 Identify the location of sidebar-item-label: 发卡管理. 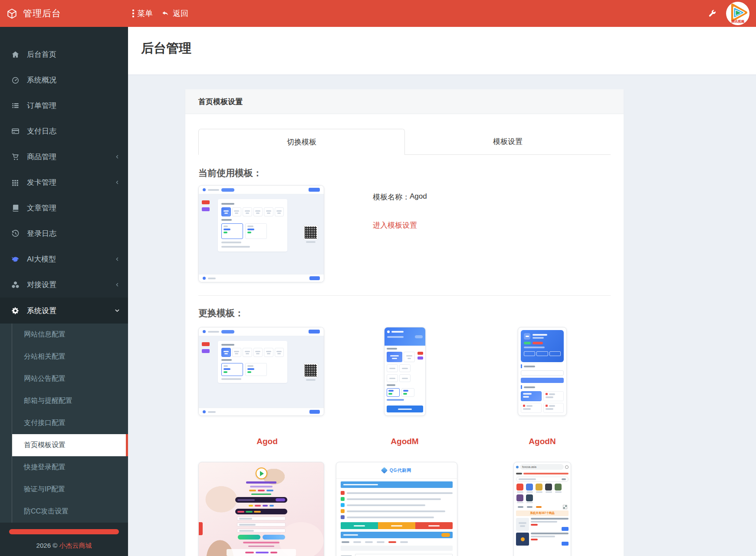
(42, 182).